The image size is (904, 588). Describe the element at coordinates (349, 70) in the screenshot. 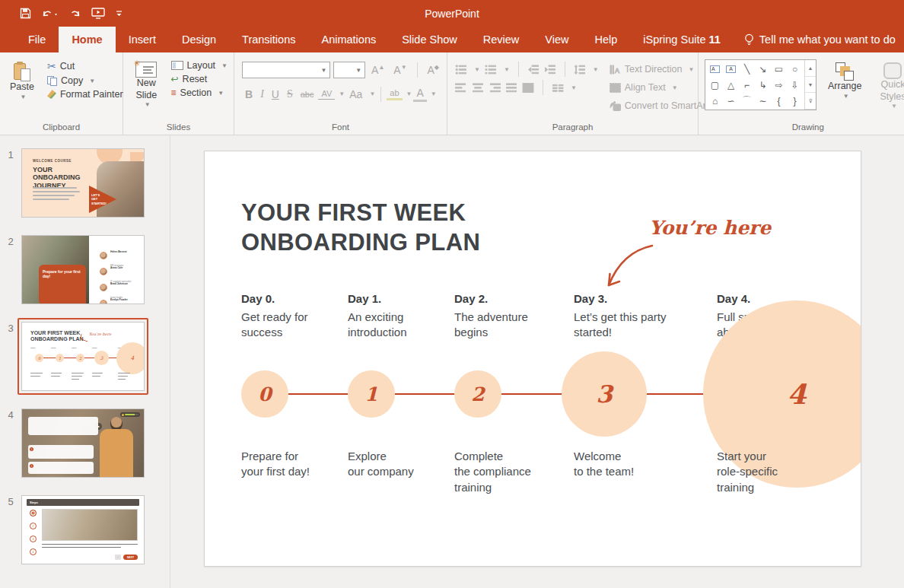

I see `font-size-combobox: ▼` at that location.